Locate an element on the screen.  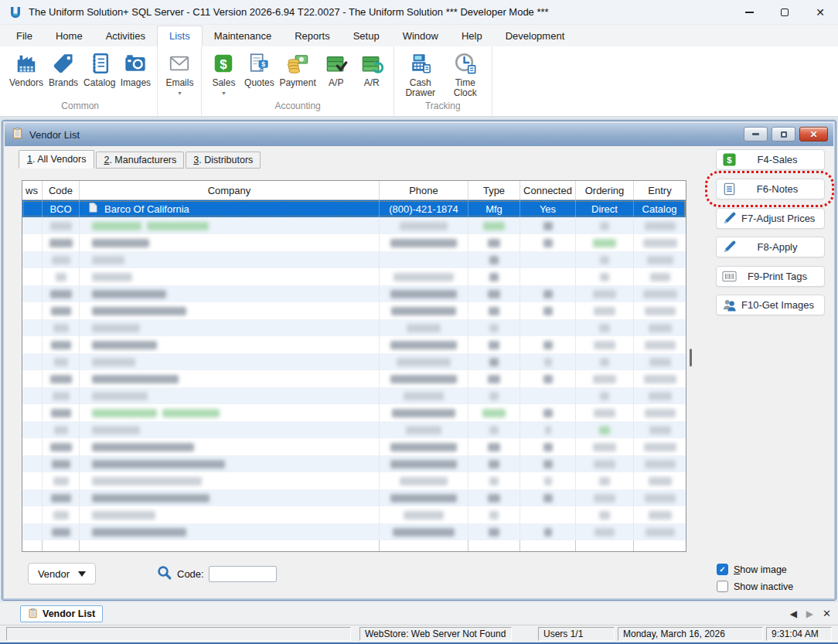
vendor-restore-button is located at coordinates (784, 135).